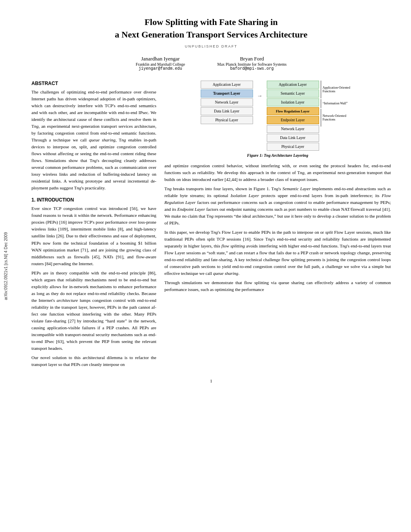 This screenshot has width=411, height=532. Describe the element at coordinates (252, 63) in the screenshot. I see `author-2: Bryan Ford Max Planck Institute for Soft…` at that location.